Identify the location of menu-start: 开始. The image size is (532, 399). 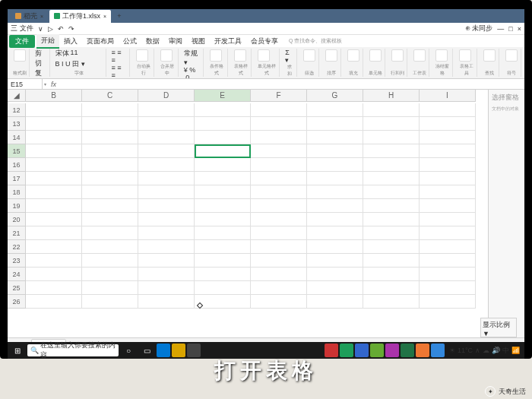
(48, 41).